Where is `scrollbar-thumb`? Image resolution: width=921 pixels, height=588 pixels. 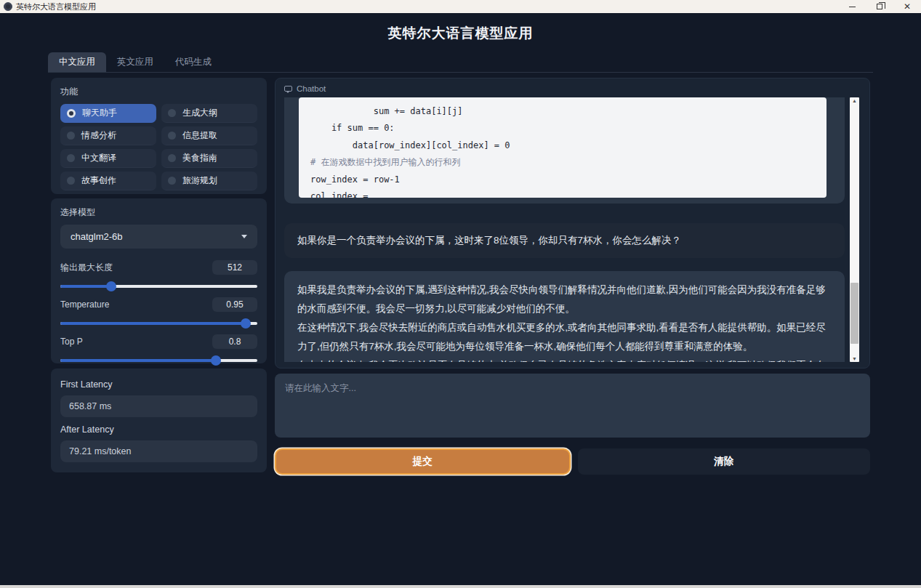
scrollbar-thumb is located at coordinates (855, 313).